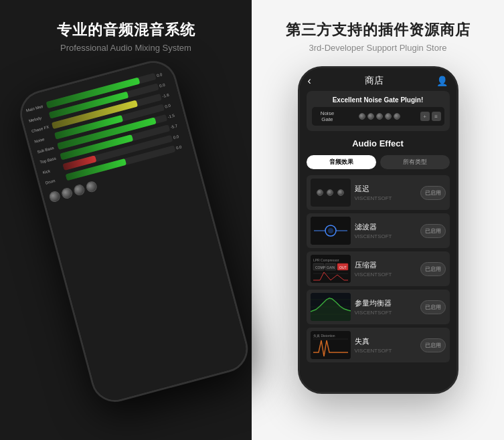  Describe the element at coordinates (331, 267) in the screenshot. I see `svg-text: GAIN` at that location.